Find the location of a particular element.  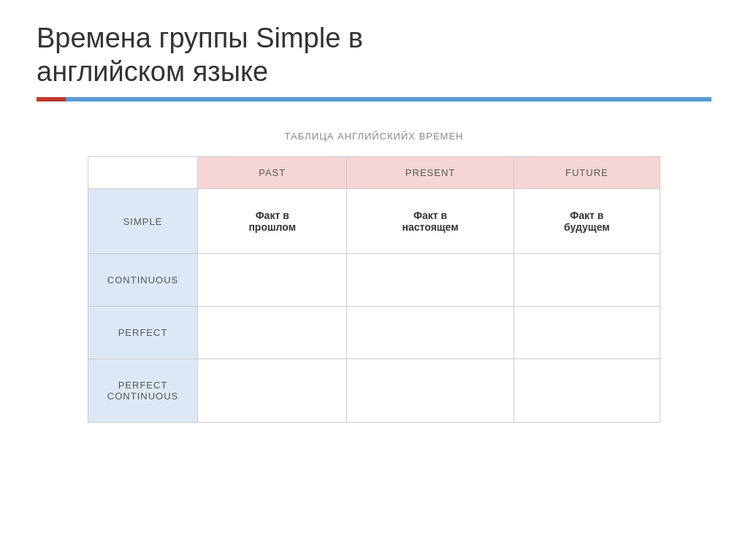

table-caption: ТАБЛИЦА АНГЛИЙСКИЙХ ВРЕМЕН is located at coordinates (374, 136).